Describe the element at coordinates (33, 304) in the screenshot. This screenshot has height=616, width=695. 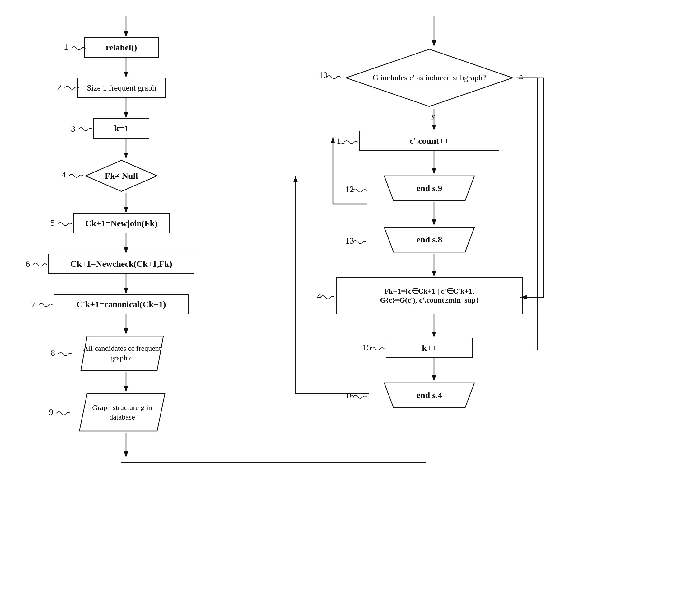
I see `step7-num: 7` at that location.